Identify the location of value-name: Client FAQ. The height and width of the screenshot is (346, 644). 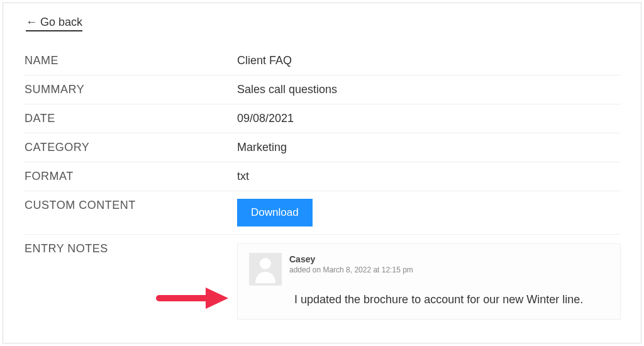
(429, 60).